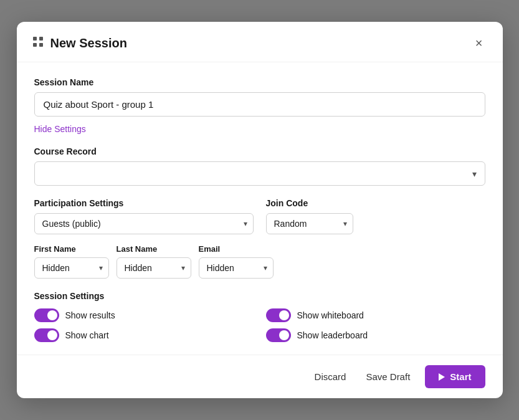  I want to click on show-leaderboard-row: Show leaderboard, so click(376, 335).